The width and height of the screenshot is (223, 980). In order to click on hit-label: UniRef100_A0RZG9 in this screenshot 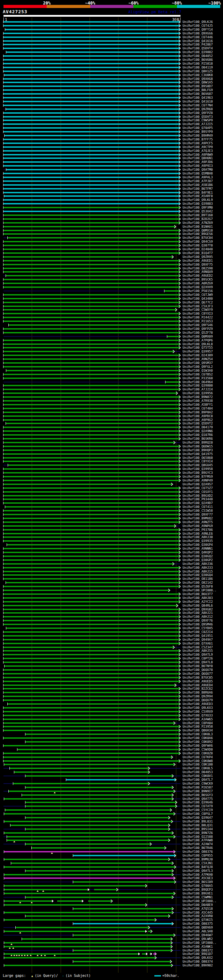, I will do `click(197, 283)`.